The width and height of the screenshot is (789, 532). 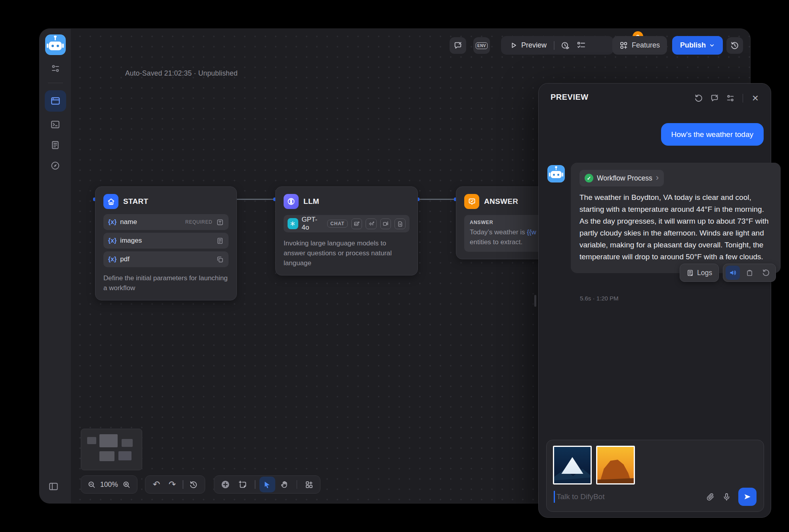 I want to click on model-name: GPT-4o, so click(x=313, y=224).